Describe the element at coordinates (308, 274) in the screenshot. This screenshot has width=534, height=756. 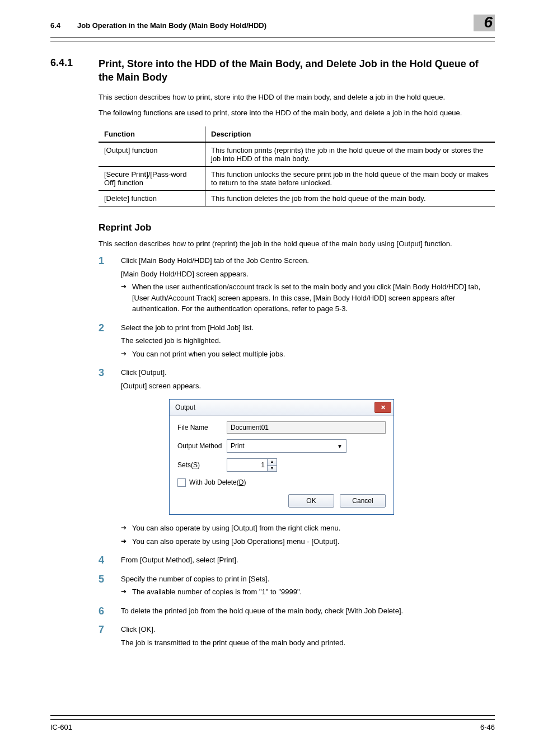
I see `step-caption: [Main Body Hold/HDD] screen appears.` at that location.